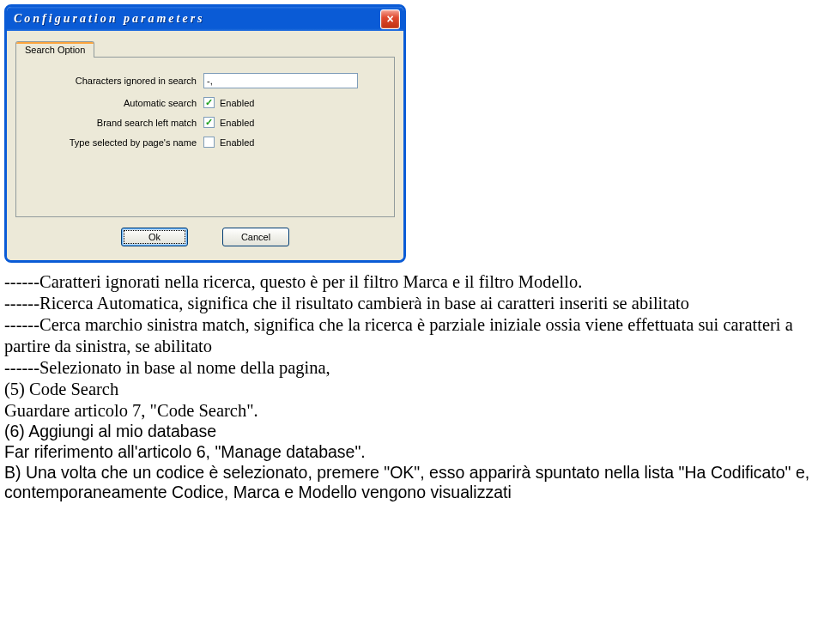 The height and width of the screenshot is (644, 824). What do you see at coordinates (205, 81) in the screenshot?
I see `row-chars-ignored: Characters ignored in search` at bounding box center [205, 81].